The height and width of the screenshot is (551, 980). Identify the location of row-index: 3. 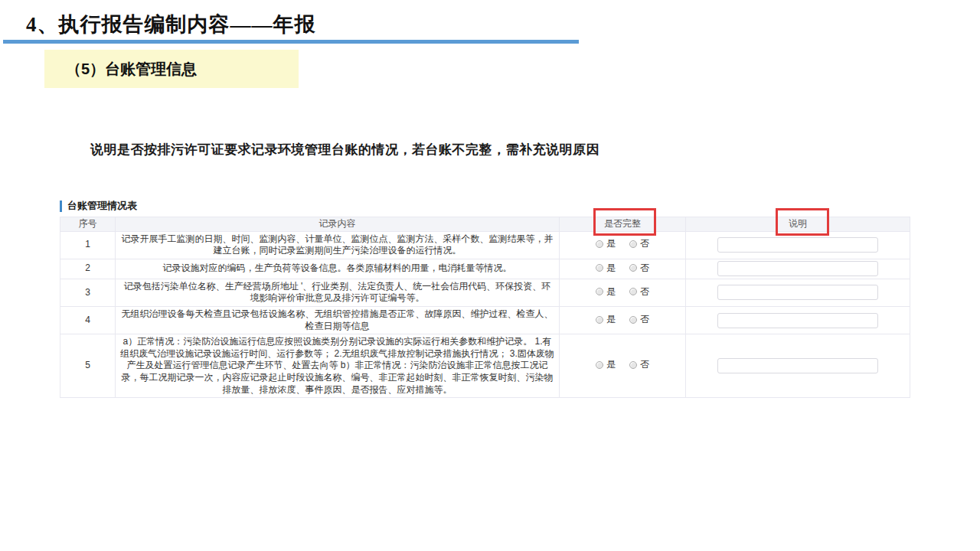
(88, 292).